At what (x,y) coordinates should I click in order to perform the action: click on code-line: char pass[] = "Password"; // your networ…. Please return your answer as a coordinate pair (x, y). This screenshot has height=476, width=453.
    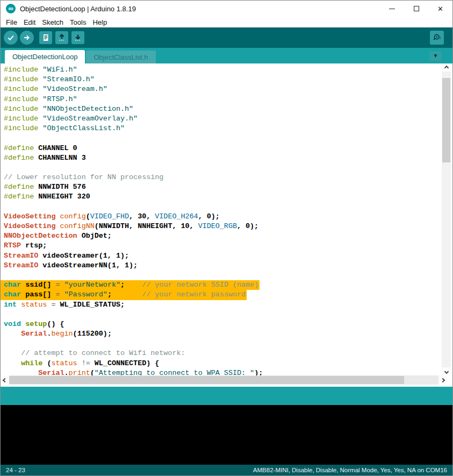
    Looking at the image, I should click on (124, 295).